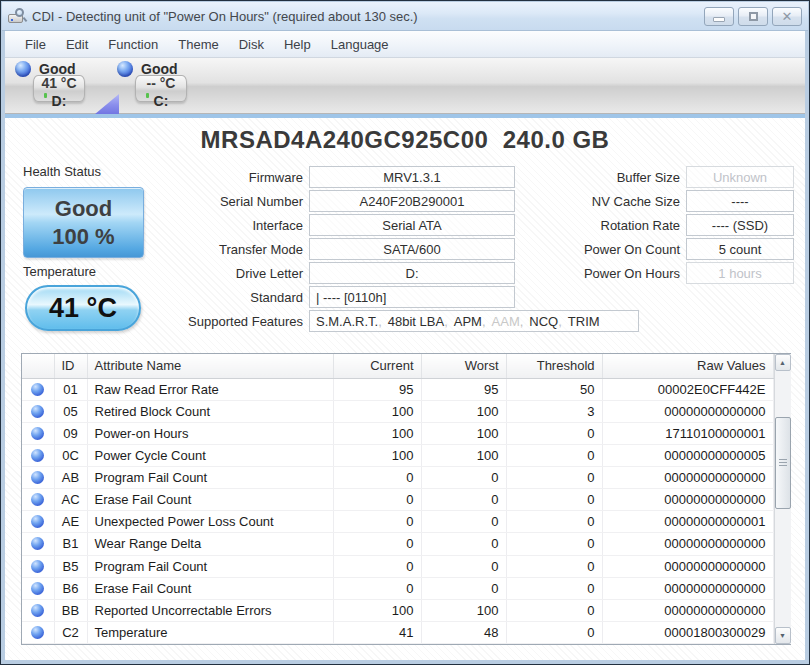  Describe the element at coordinates (398, 455) in the screenshot. I see `table-row: 0CPower Cycle Count100100000000000000005` at that location.